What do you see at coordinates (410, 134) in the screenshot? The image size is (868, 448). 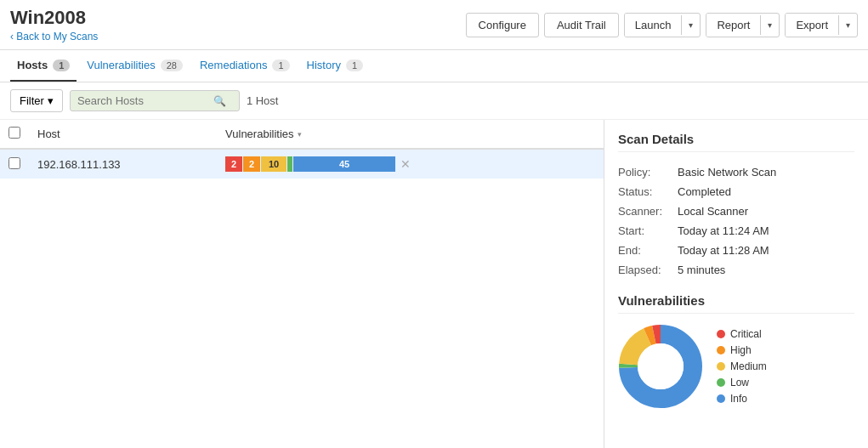 I see `col-vuln-sort: Vulnerabilities ▾` at bounding box center [410, 134].